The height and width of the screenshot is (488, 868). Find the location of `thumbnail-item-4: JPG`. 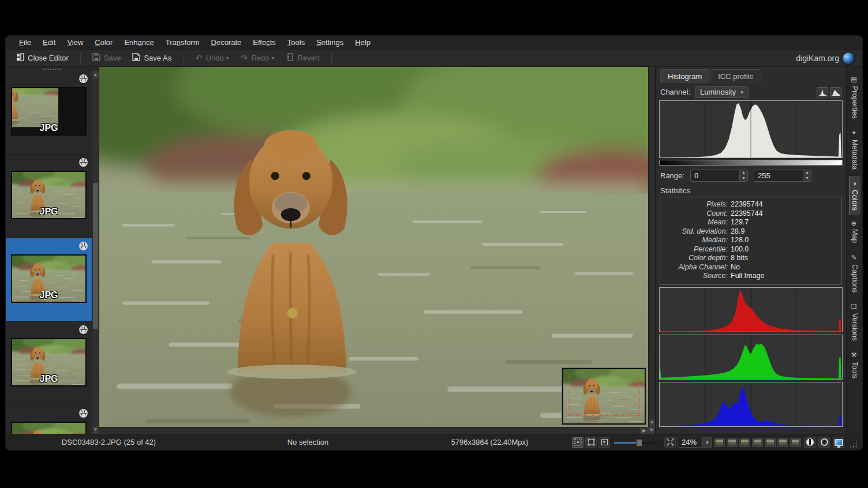

thumbnail-item-4: JPG is located at coordinates (49, 363).